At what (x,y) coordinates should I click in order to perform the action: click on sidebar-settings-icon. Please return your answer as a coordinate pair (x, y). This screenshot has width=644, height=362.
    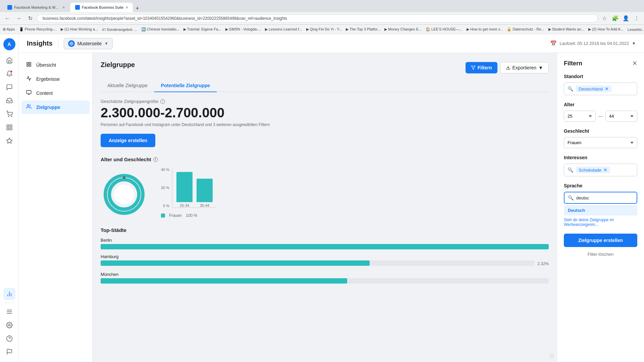
    Looking at the image, I should click on (9, 325).